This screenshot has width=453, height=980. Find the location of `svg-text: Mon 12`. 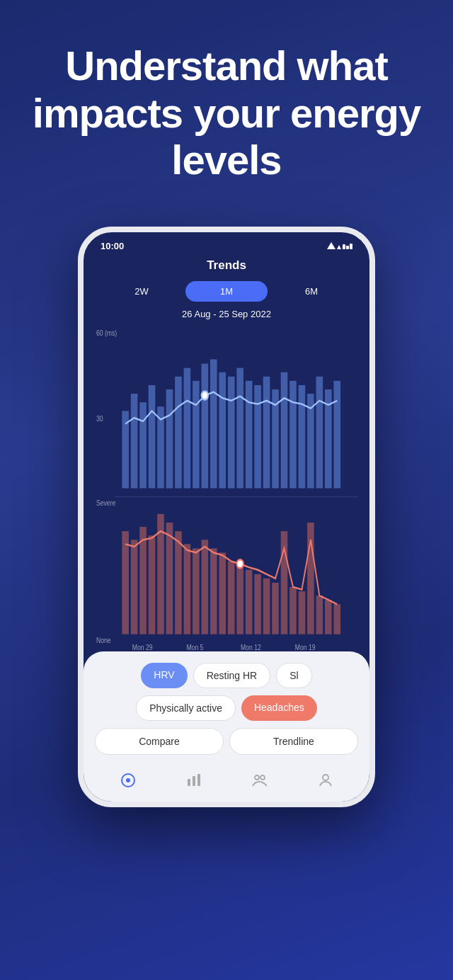

svg-text: Mon 12 is located at coordinates (251, 647).